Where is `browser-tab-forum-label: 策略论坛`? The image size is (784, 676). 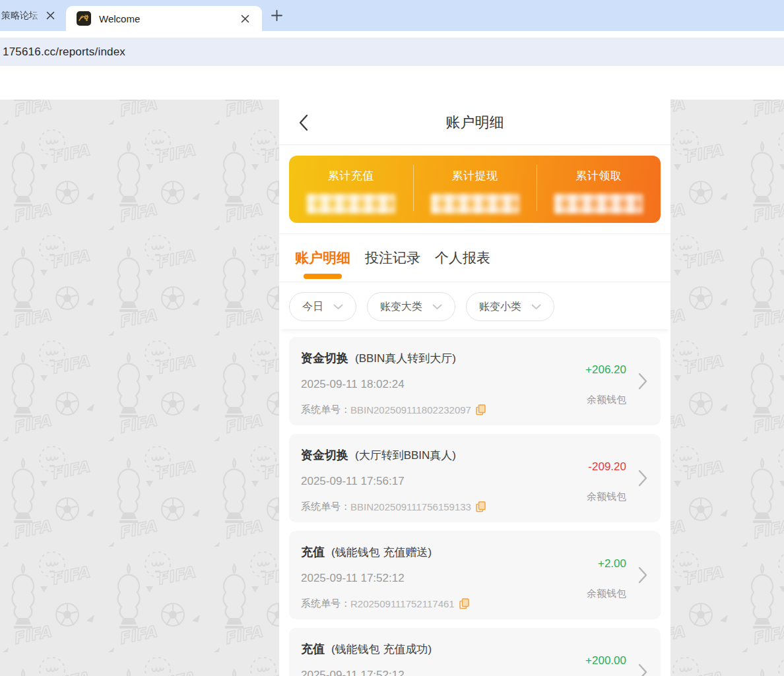
browser-tab-forum-label: 策略论坛 is located at coordinates (22, 16).